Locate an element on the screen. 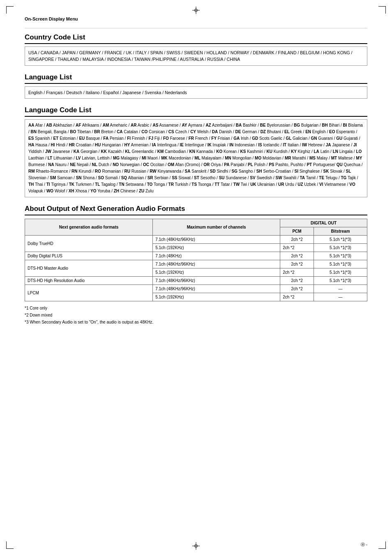  page-number: ⓔ - is located at coordinates (364, 545).